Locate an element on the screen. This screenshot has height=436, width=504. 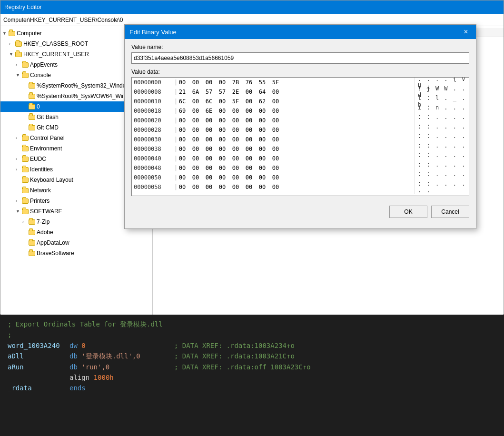
hex-address: 00000038 is located at coordinates (154, 149).